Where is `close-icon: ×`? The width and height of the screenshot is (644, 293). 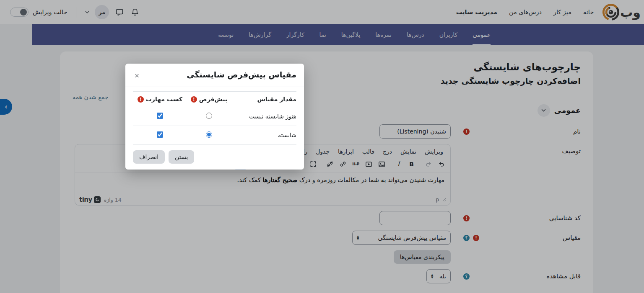
close-icon: × is located at coordinates (137, 75).